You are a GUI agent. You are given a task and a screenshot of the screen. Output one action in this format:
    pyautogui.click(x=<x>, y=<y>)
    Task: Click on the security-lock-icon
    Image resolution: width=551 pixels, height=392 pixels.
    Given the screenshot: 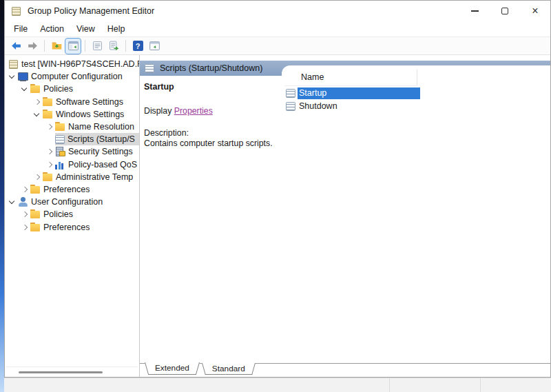 What is the action you would take?
    pyautogui.click(x=61, y=152)
    